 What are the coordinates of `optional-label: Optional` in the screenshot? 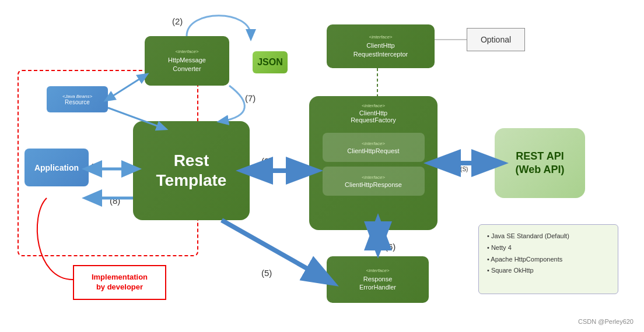 It's located at (496, 40).